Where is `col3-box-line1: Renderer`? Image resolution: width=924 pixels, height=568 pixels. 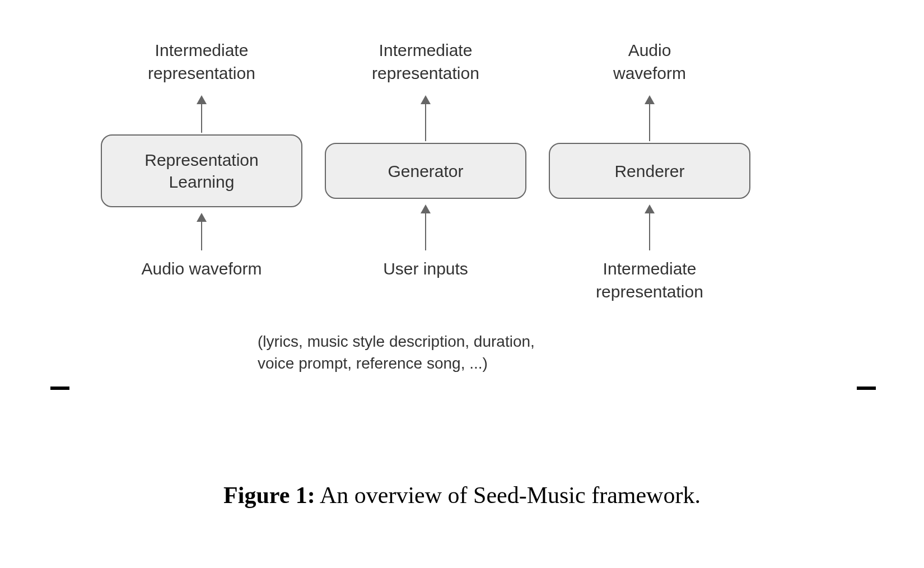 col3-box-line1: Renderer is located at coordinates (650, 171).